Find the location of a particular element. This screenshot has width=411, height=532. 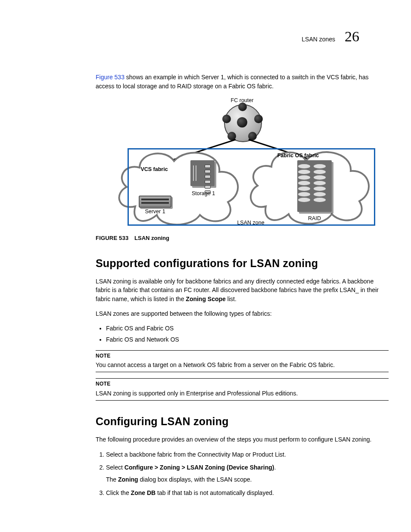

menu-path: Configure > Zoning > LSAN Zoning (Device… is located at coordinates (199, 467).